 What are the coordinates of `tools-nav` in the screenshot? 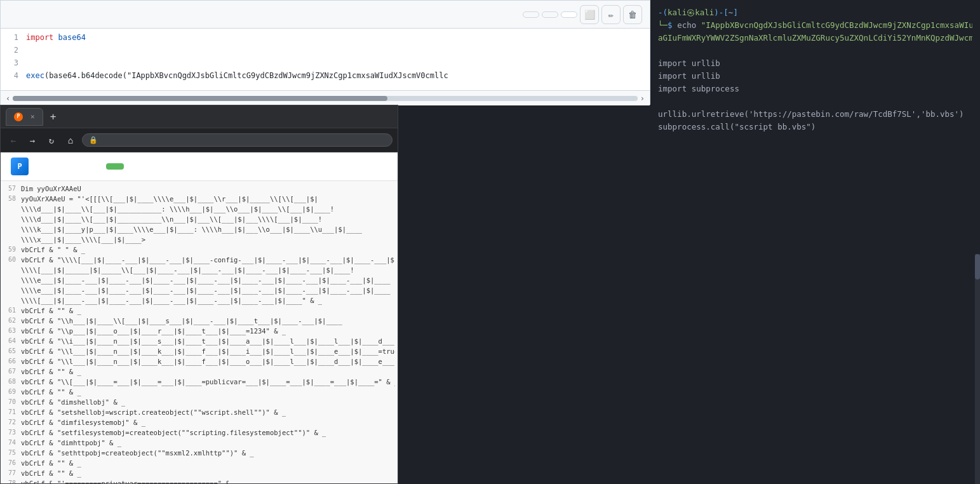 It's located at (69, 166).